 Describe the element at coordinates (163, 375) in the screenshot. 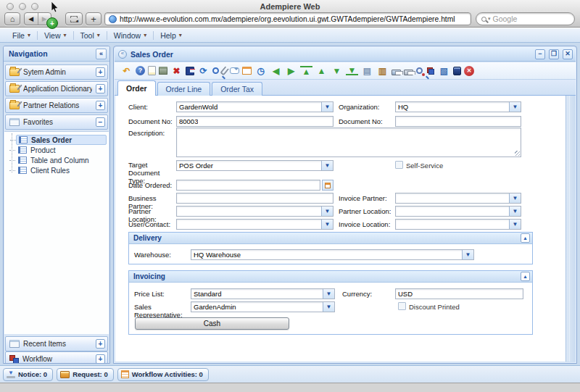

I see `workflow-activities-button: Workflow Activities: 0` at that location.